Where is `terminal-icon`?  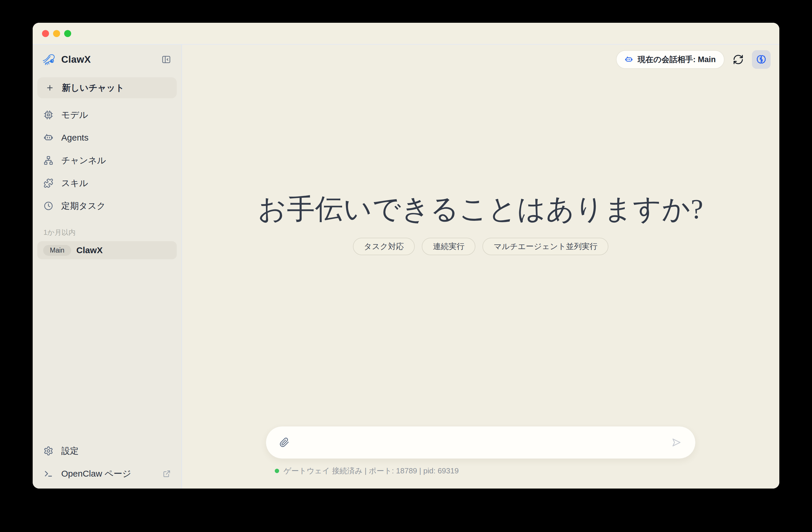
terminal-icon is located at coordinates (48, 474).